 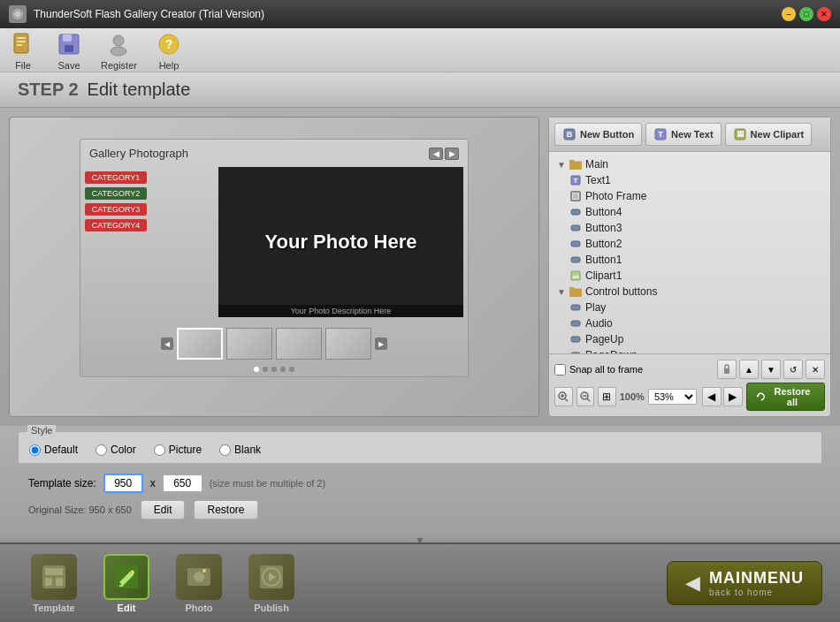 What do you see at coordinates (769, 134) in the screenshot?
I see `new-clipart-btn: 🖼 New Clipart` at bounding box center [769, 134].